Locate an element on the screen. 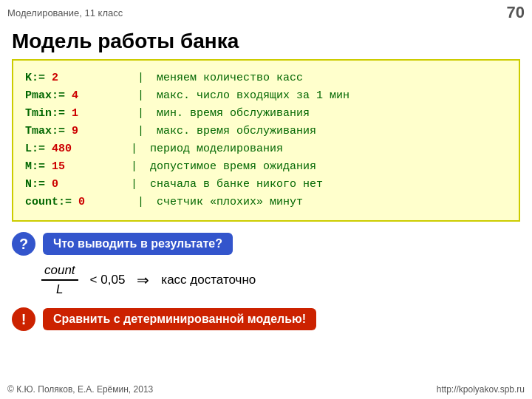  code-comment-4: макс. время обслуживания is located at coordinates (233, 132).